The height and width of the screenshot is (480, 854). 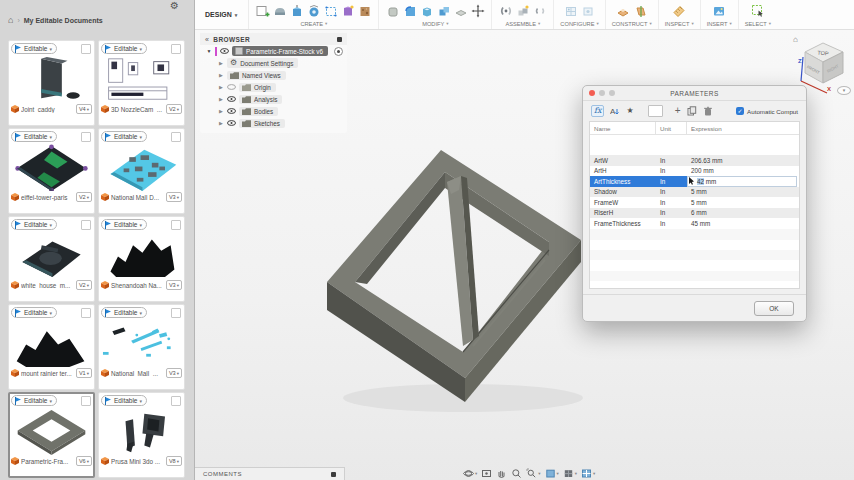 What do you see at coordinates (478, 12) in the screenshot?
I see `move-copy-icon` at bounding box center [478, 12].